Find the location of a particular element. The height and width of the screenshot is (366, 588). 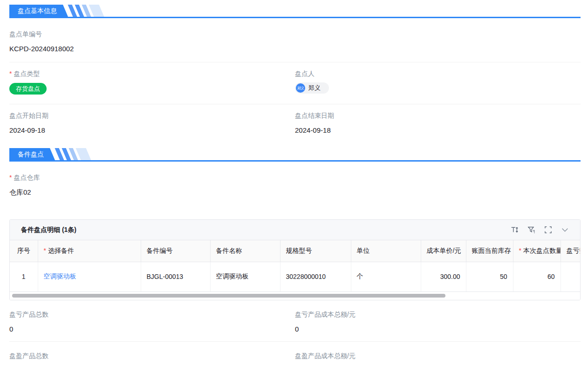

field-row-warehouse: *盘点仓库 仓库02 is located at coordinates (295, 184).